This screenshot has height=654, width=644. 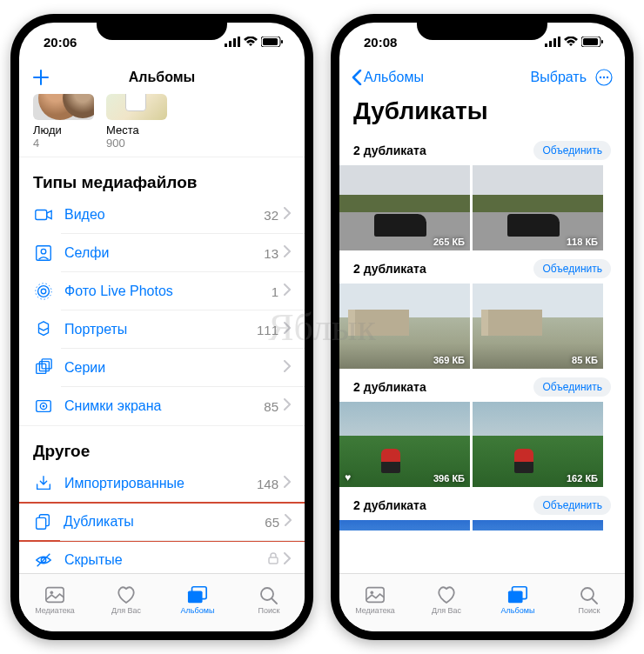 What do you see at coordinates (482, 310) in the screenshot?
I see `duplicate-group: 2 дубликатаОбъединить369 КБ85 КБ` at bounding box center [482, 310].